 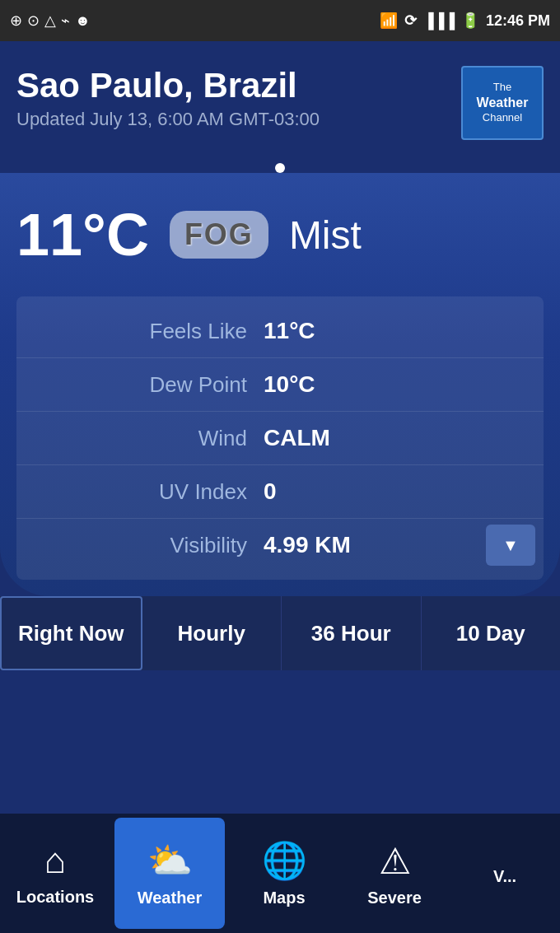 I want to click on feels-like-label: Feels Like, so click(x=148, y=331).